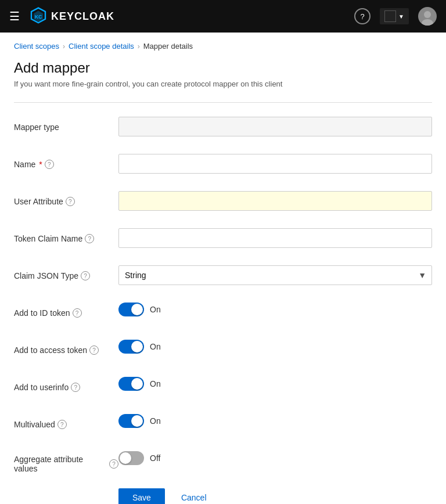 The width and height of the screenshot is (446, 504). What do you see at coordinates (89, 239) in the screenshot?
I see `token-claim-name-help-icon: ?` at bounding box center [89, 239].